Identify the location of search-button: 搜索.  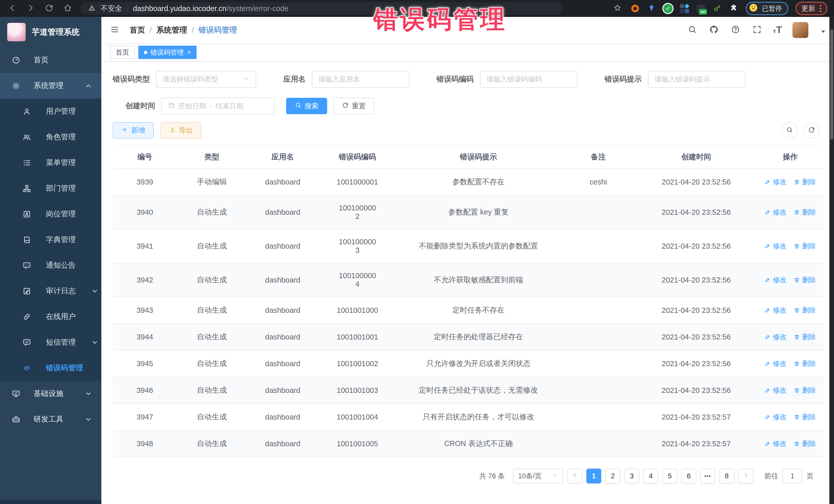
(307, 106).